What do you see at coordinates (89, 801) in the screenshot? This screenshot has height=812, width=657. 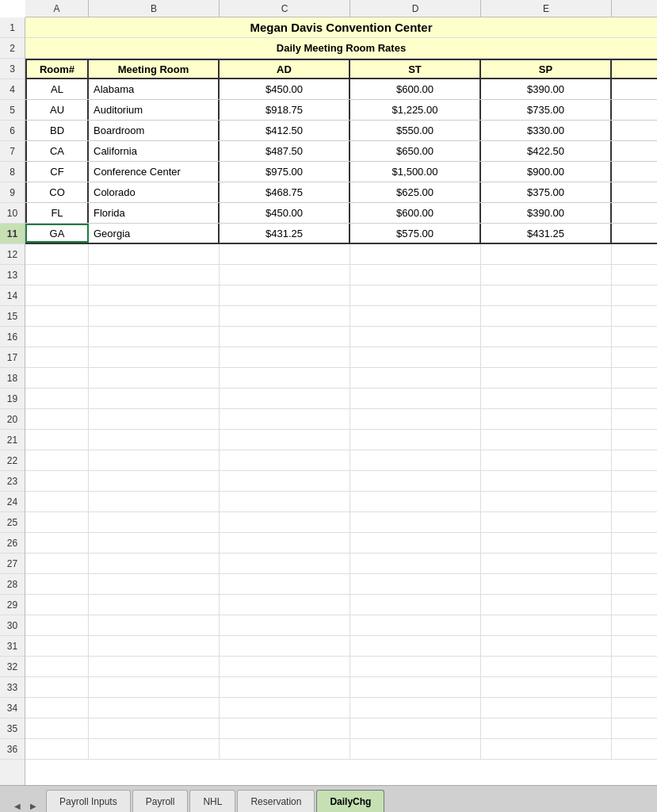 I see `tab-payroll-inputs: Payroll Inputs` at bounding box center [89, 801].